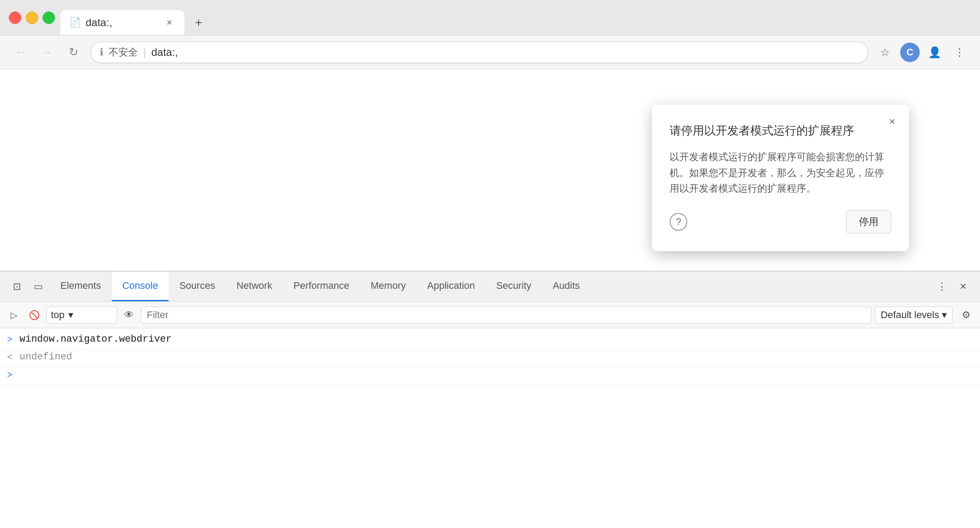  Describe the element at coordinates (490, 287) in the screenshot. I see `devtools-toolbar: ⊡ ▭ Elements Console Sources Network` at that location.